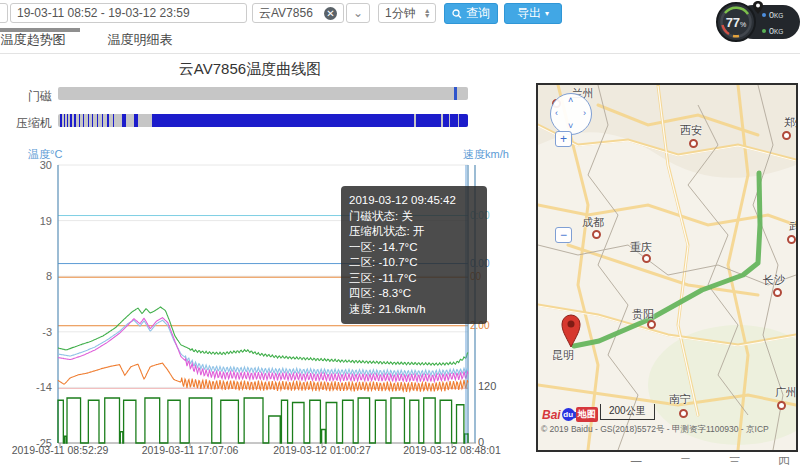 The height and width of the screenshot is (465, 800). What do you see at coordinates (634, 460) in the screenshot?
I see `zone-radio-一区: 一区` at bounding box center [634, 460].